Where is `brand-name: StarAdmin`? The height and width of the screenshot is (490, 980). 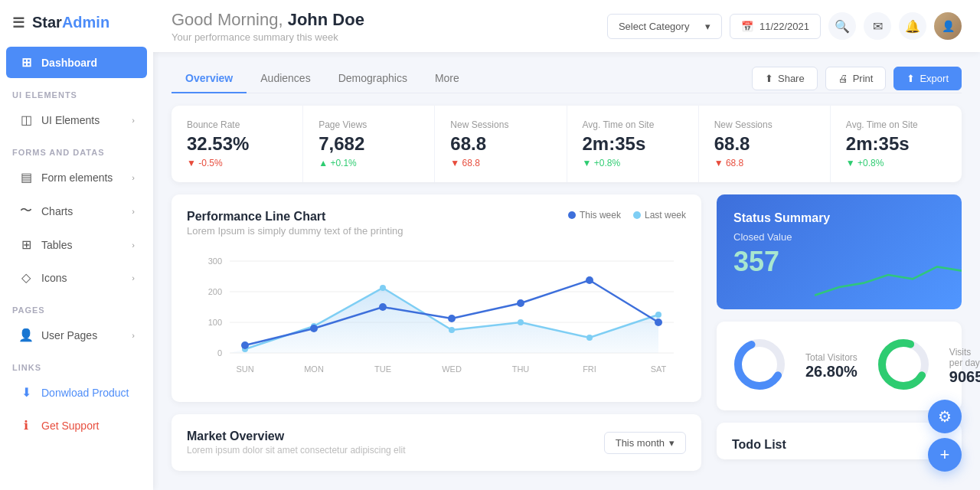 brand-name: StarAdmin is located at coordinates (70, 23).